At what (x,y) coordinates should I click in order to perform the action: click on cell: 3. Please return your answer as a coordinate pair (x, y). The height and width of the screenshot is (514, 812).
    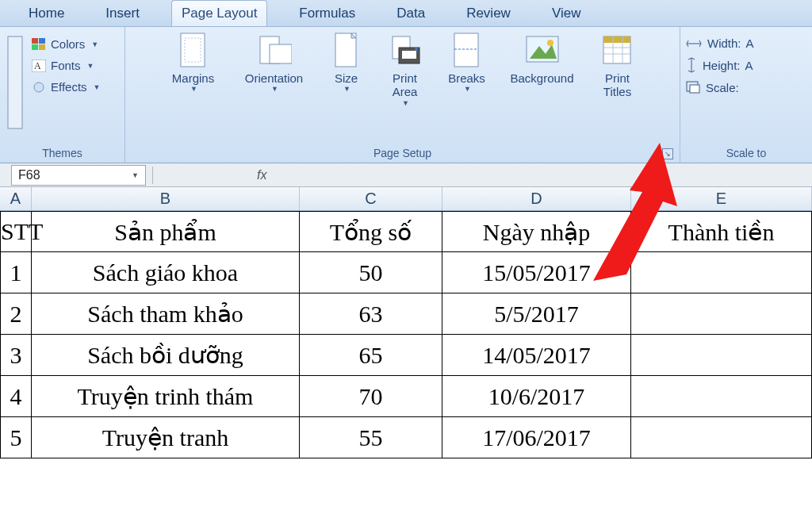
    Looking at the image, I should click on (16, 355).